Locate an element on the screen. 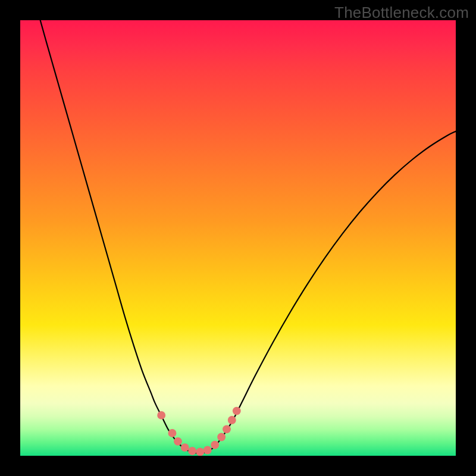  curve-marker-group is located at coordinates (199, 431).